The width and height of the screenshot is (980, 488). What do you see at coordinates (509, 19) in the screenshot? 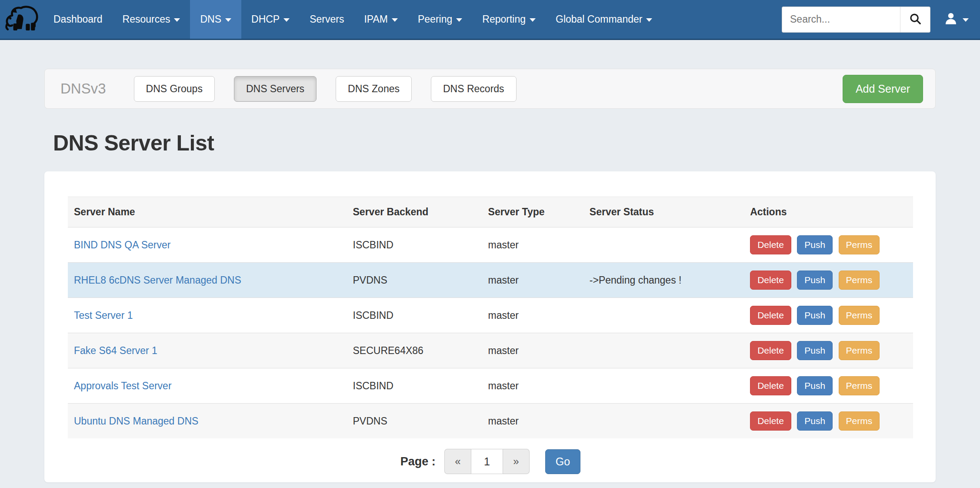
I see `nav-item-reporting: Reporting` at bounding box center [509, 19].